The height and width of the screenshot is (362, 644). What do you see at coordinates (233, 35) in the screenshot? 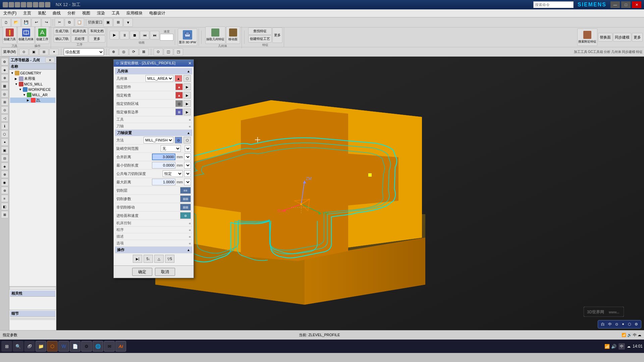
I see `move-face-btn: 移动面` at bounding box center [233, 35].